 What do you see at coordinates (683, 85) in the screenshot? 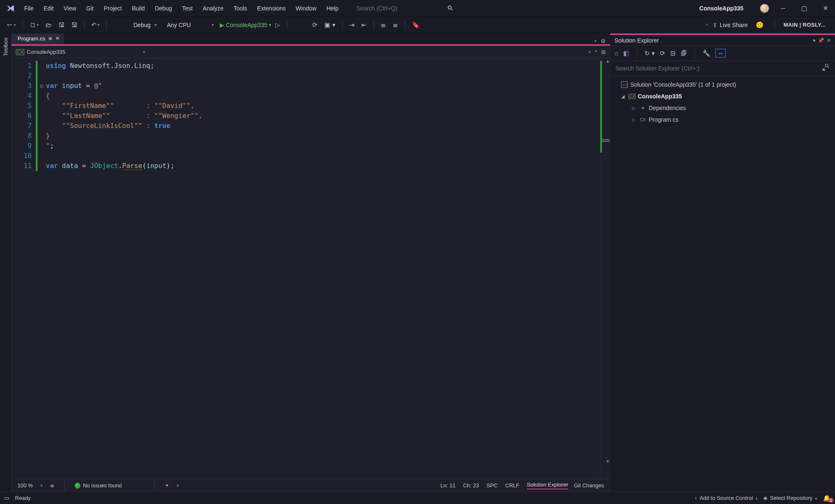
I see `solution-label: Solution 'ConsoleApp335' (1 of 1 project…` at bounding box center [683, 85].